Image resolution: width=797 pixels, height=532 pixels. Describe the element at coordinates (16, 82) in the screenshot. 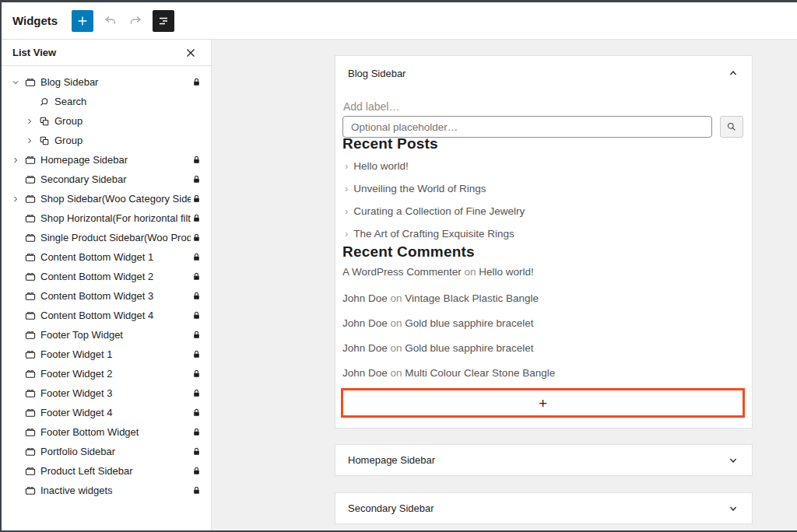

I see `chevron-down-icon` at that location.